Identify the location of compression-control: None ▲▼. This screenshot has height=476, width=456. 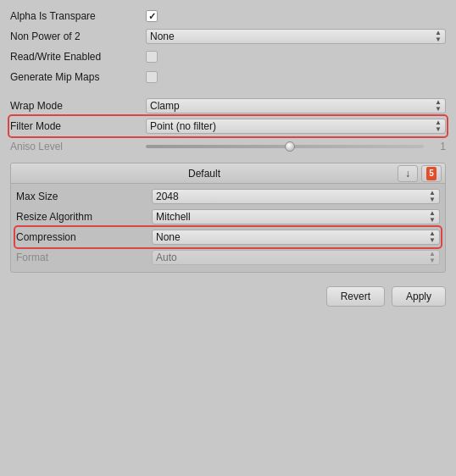
(296, 237).